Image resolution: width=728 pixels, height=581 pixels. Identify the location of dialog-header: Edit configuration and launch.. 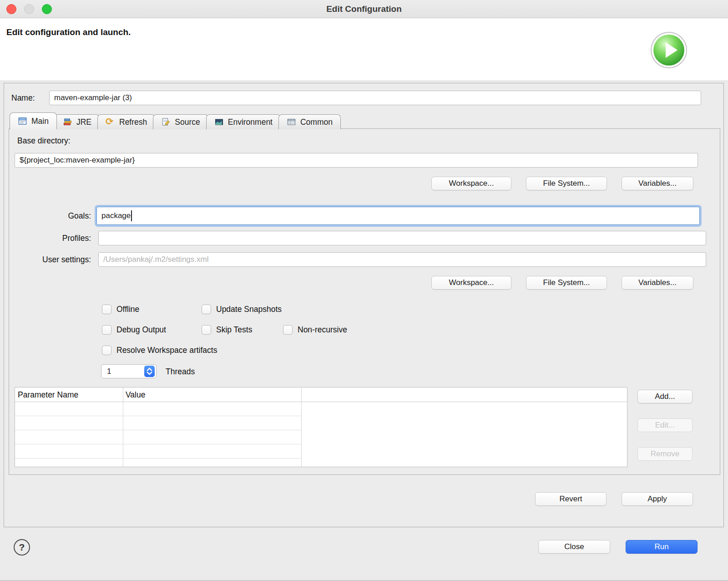
(364, 50).